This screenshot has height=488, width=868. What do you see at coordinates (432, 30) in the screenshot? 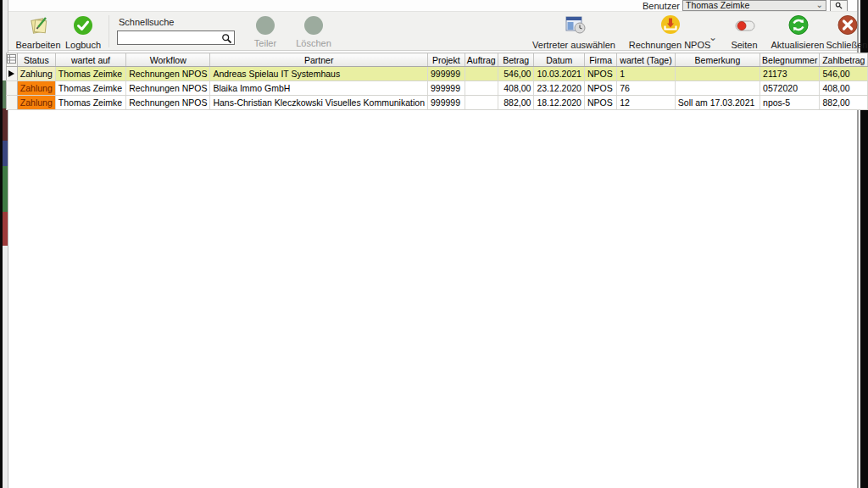
I see `toolbar: Bearbeiten Logbuch Schnellsuche` at bounding box center [432, 30].